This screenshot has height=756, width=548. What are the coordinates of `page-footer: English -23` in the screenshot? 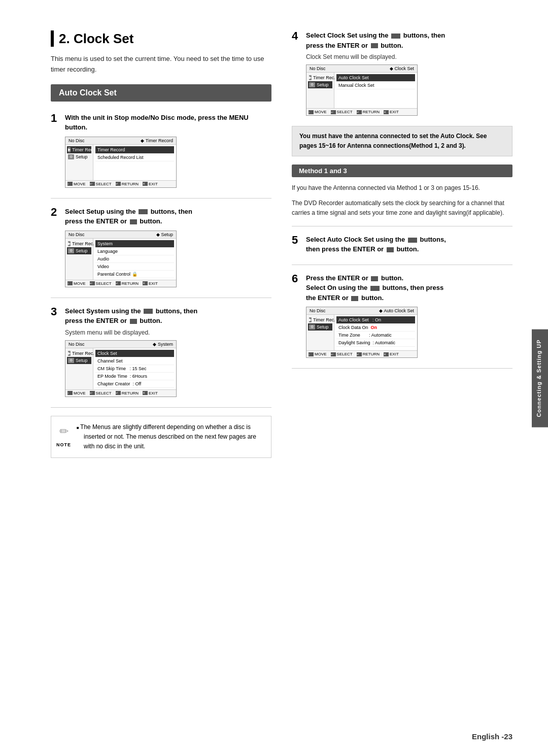 It's located at (492, 736).